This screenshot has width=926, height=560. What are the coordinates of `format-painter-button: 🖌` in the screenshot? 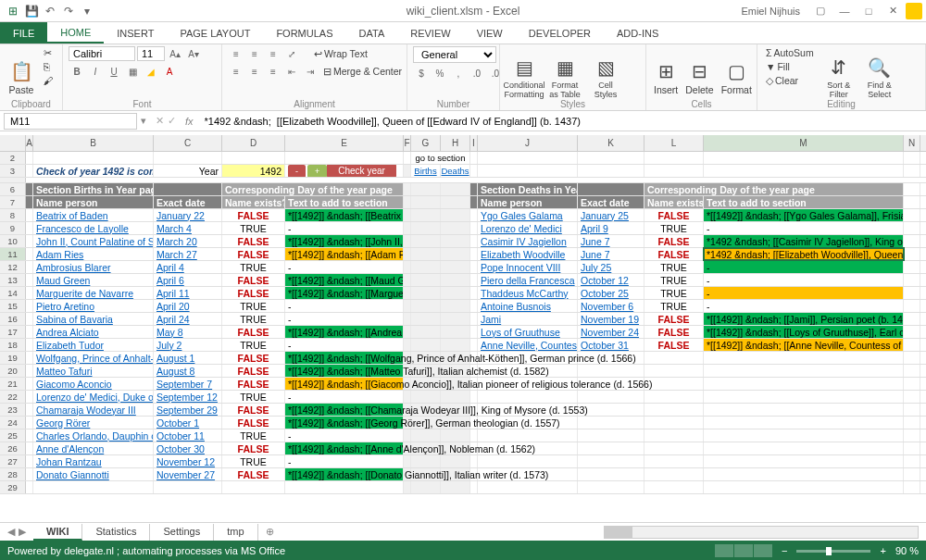 It's located at (48, 81).